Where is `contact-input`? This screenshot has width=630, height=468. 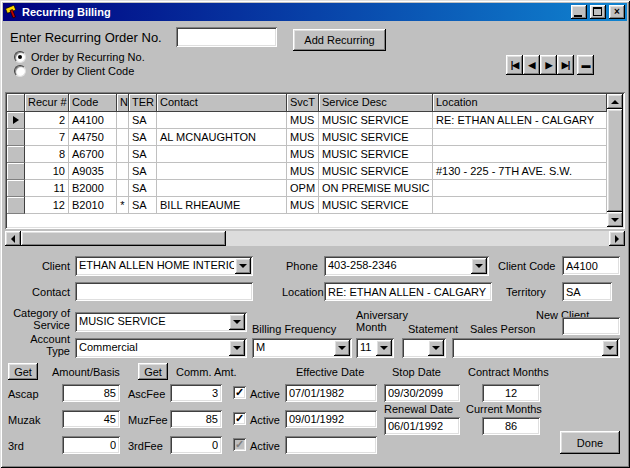 contact-input is located at coordinates (164, 292).